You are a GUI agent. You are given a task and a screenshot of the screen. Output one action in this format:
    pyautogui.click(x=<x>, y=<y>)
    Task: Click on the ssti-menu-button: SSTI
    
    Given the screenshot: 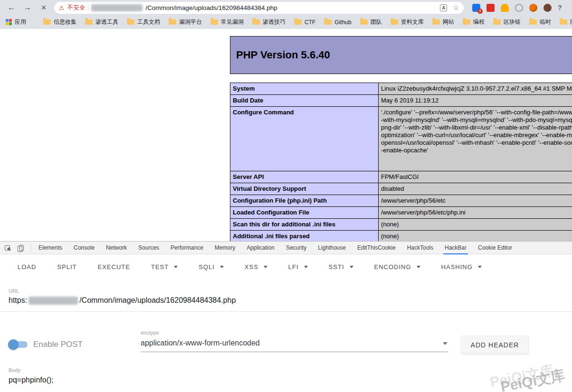 What is the action you would take?
    pyautogui.click(x=341, y=267)
    